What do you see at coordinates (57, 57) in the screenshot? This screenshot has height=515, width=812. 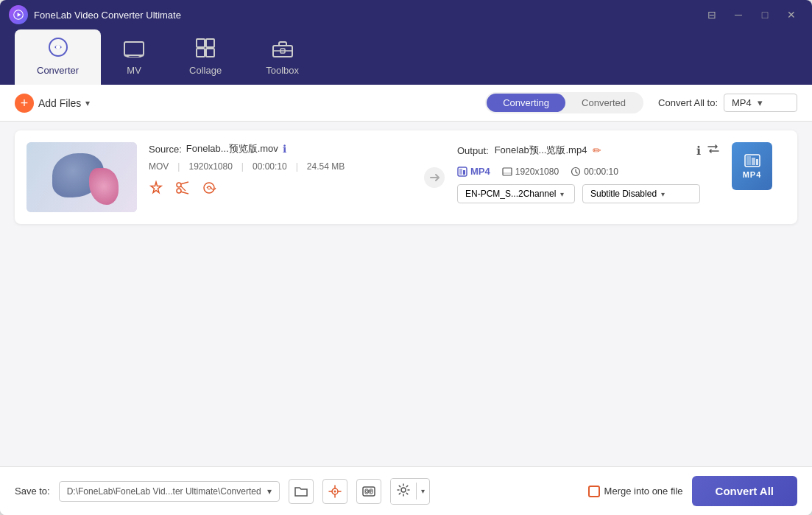 I see `tab-converter: Converter` at bounding box center [57, 57].